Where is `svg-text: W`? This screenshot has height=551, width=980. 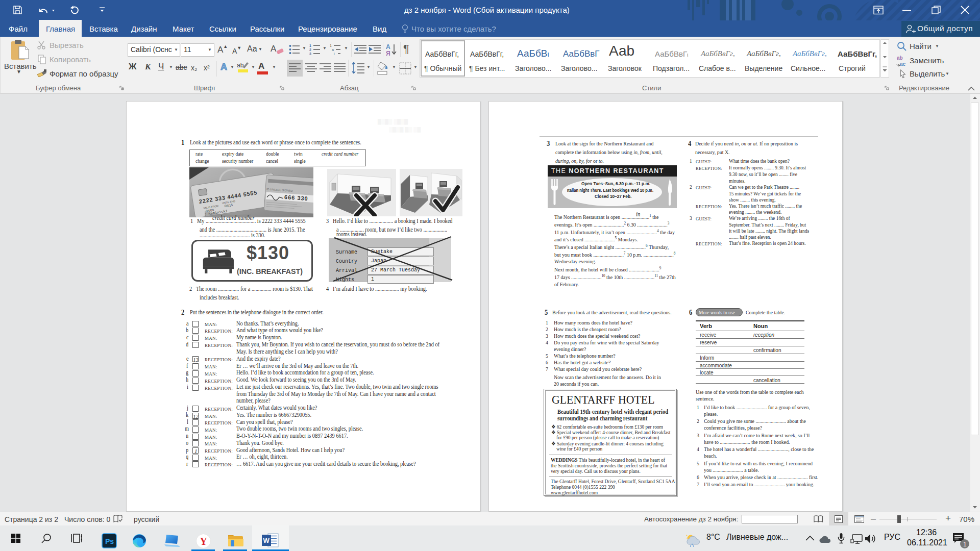 svg-text: W is located at coordinates (266, 541).